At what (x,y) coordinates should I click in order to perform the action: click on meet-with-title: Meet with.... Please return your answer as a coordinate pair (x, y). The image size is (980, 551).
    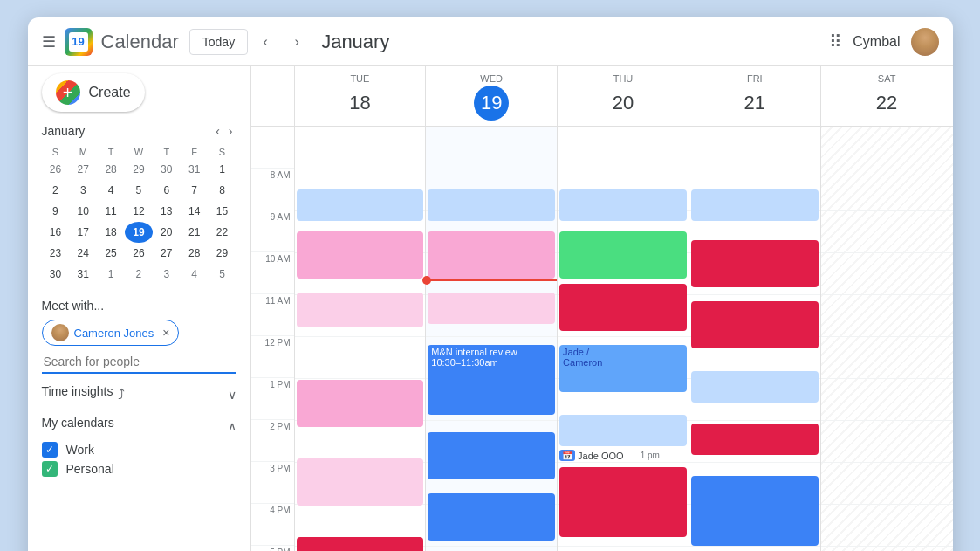
    Looking at the image, I should click on (140, 306).